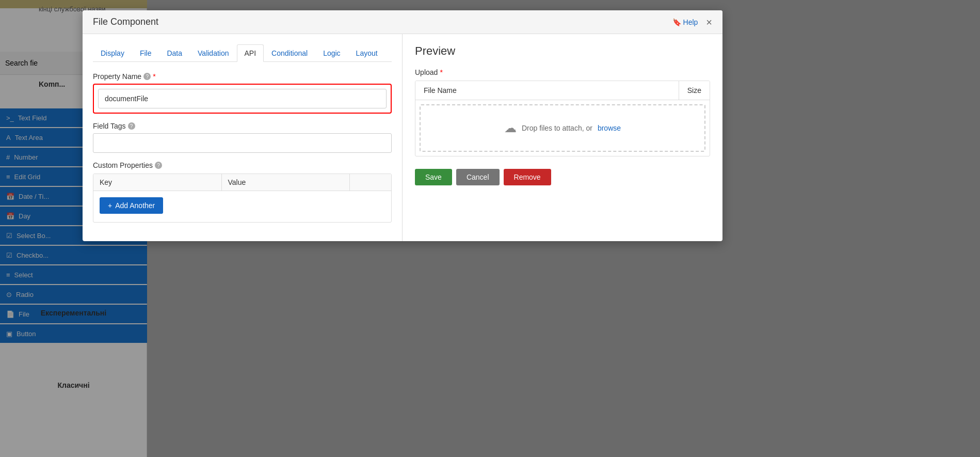 The height and width of the screenshot is (457, 980). I want to click on tab-api: API, so click(251, 53).